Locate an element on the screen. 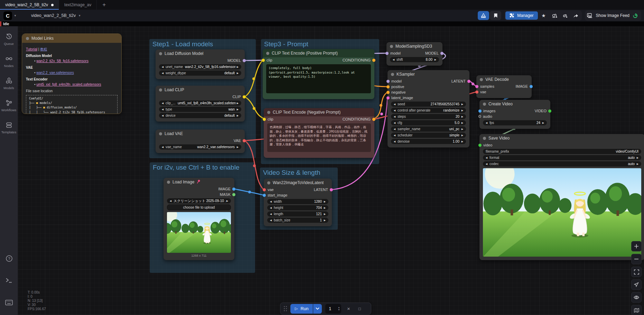 The image size is (644, 315). widget-weight_dtype: ◀weight_dtypedefault▶ is located at coordinates (200, 73).